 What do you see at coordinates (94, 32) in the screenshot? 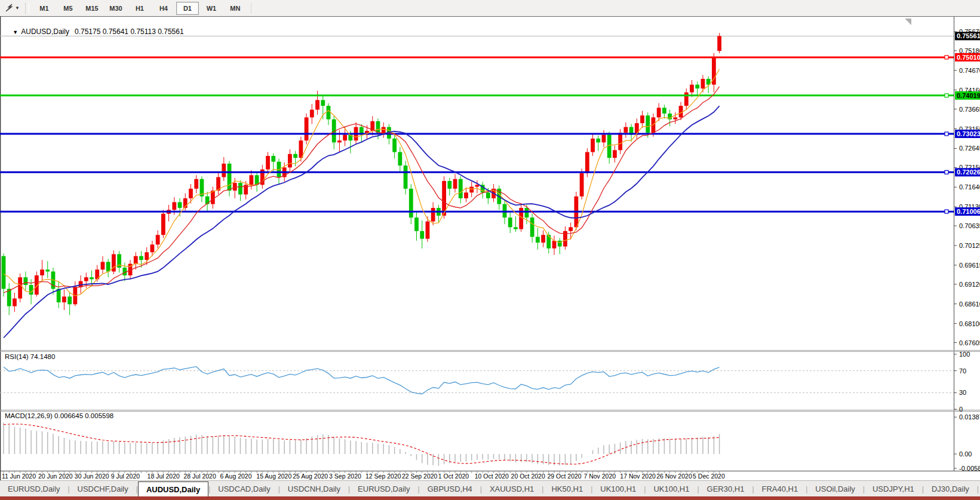
I see `chart-title: ▼AUDUSD,Daily0.75175 0.75641 0.75113 0.7…` at bounding box center [94, 32].